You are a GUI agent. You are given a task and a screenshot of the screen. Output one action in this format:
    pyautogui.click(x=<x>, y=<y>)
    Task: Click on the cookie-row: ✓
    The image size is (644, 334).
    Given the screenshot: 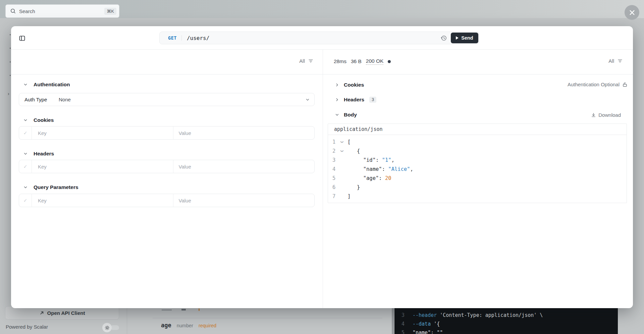 What is the action you would take?
    pyautogui.click(x=167, y=133)
    